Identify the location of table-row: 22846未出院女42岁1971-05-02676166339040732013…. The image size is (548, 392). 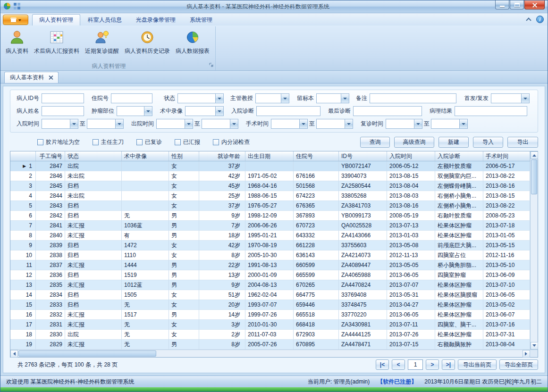
(270, 176).